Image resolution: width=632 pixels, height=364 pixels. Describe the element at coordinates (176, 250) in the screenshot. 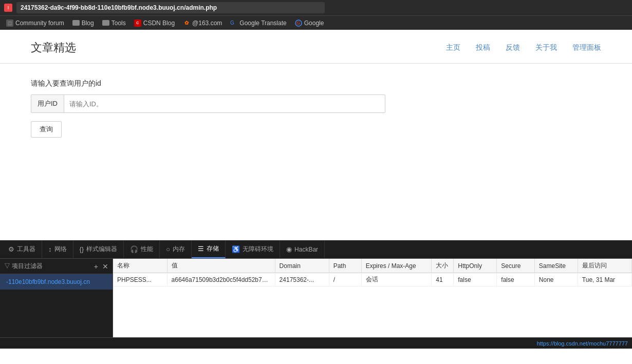

I see `tab-memory: ○ 内存` at that location.